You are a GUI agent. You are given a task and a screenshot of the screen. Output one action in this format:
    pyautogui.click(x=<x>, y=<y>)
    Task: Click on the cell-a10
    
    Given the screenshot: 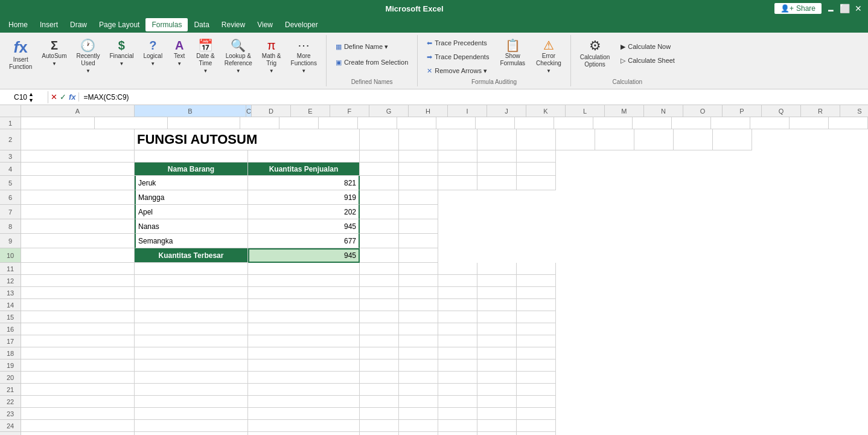 What is the action you would take?
    pyautogui.click(x=78, y=256)
    